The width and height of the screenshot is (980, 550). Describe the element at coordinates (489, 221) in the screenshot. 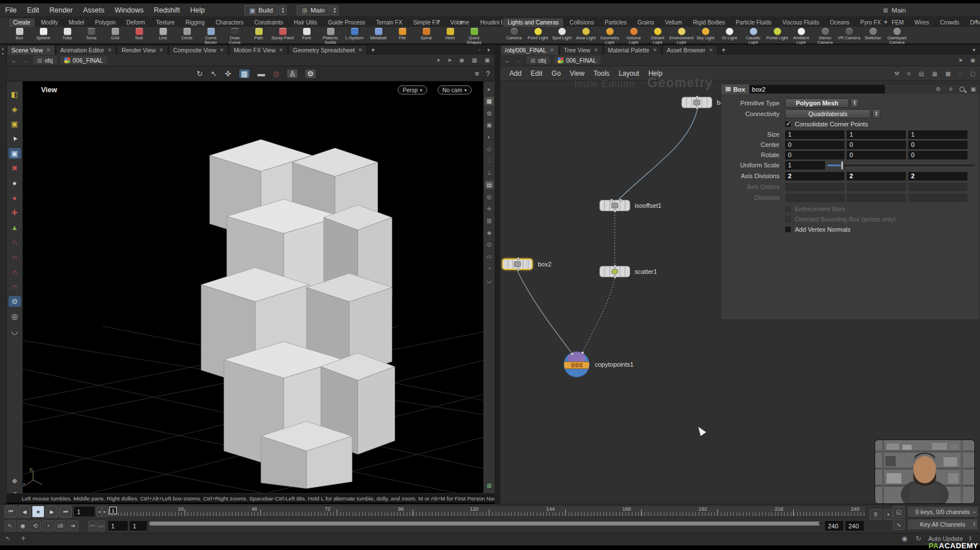

I see `grid-display-icon: ▥` at that location.